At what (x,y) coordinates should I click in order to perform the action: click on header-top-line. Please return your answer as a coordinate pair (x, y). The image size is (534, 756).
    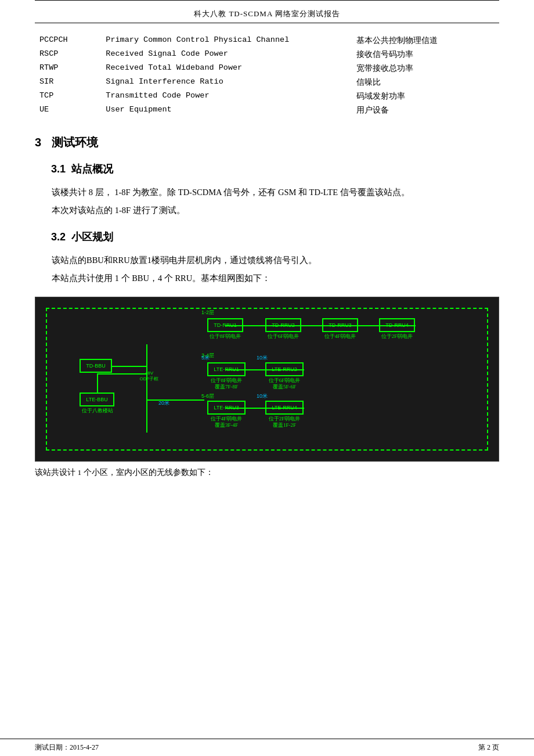
    Looking at the image, I should click on (267, 0).